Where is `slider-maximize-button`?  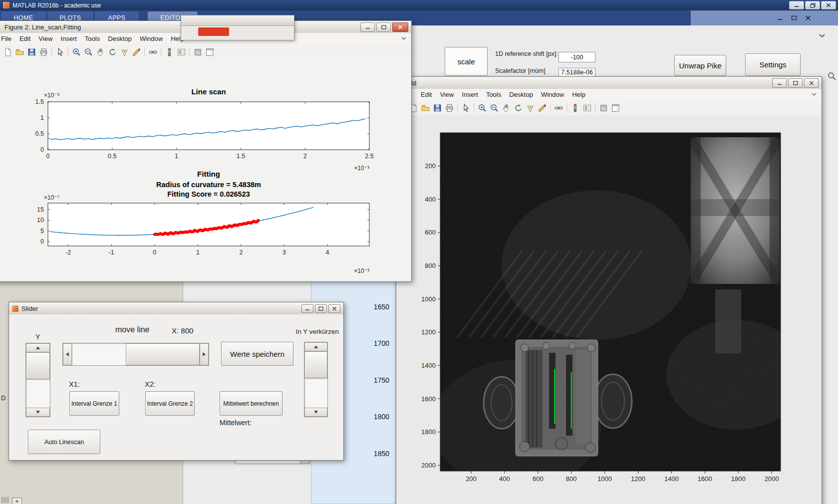 slider-maximize-button is located at coordinates (321, 308).